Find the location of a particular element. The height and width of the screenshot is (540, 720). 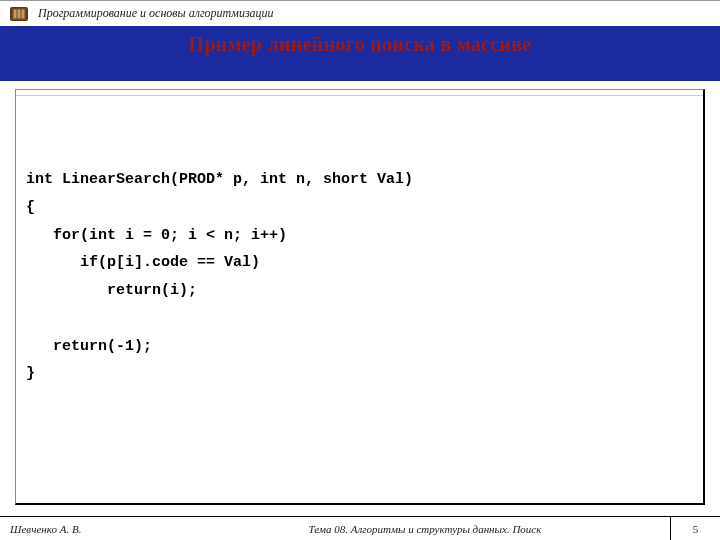

slide-title: Пример линейного поиска в массиве is located at coordinates (360, 44).